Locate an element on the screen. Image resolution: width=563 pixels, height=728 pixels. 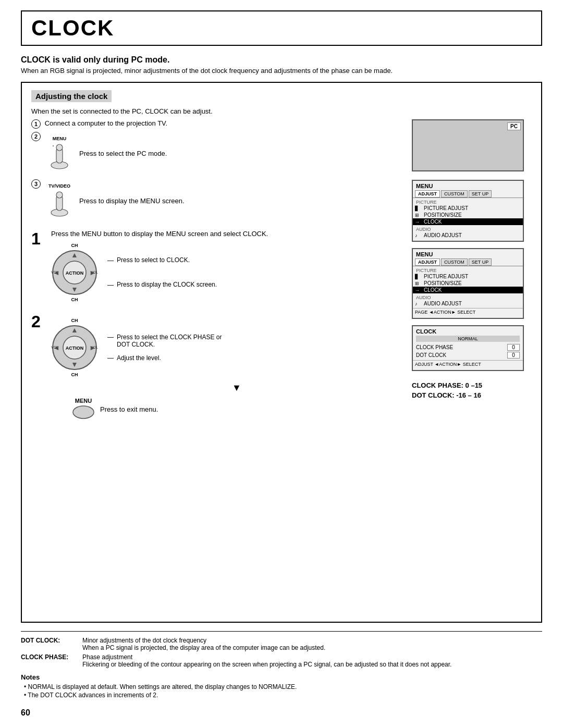
big-num-1: 1 is located at coordinates (39, 239).